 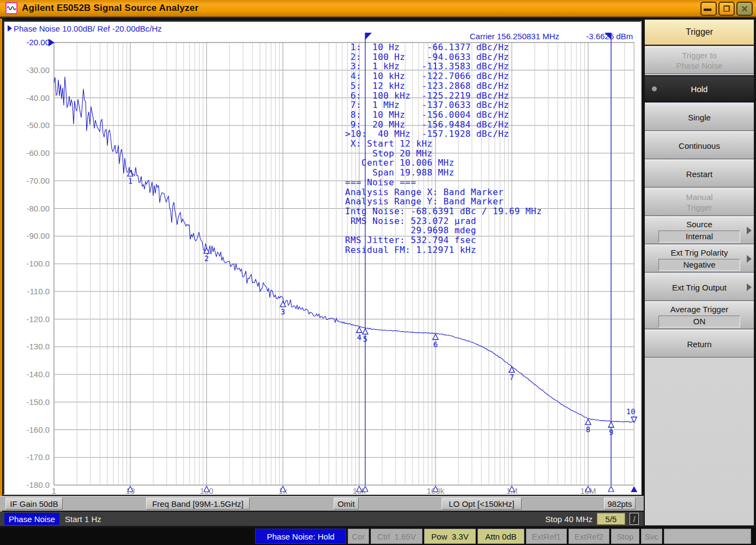 What do you see at coordinates (699, 344) in the screenshot?
I see `softkey-return: Return` at bounding box center [699, 344].